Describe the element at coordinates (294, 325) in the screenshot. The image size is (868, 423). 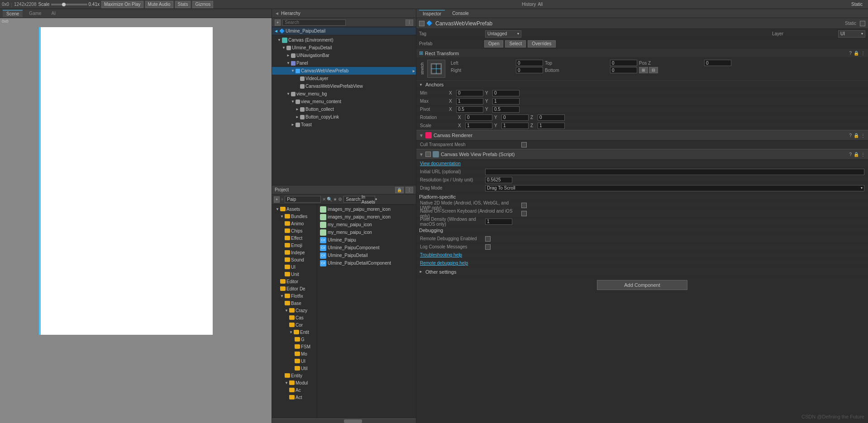
I see `tree-item-cor: Cor` at that location.